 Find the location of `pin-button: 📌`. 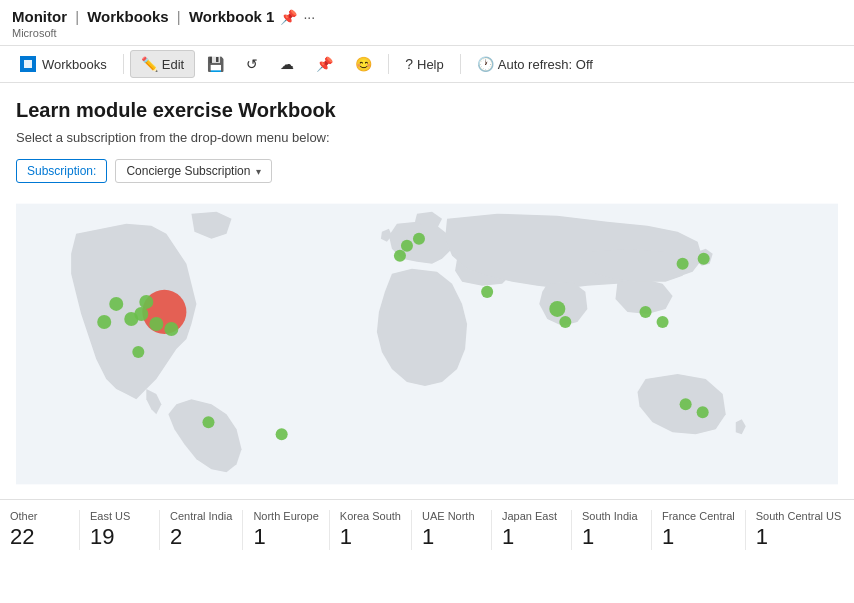

pin-button: 📌 is located at coordinates (324, 64).